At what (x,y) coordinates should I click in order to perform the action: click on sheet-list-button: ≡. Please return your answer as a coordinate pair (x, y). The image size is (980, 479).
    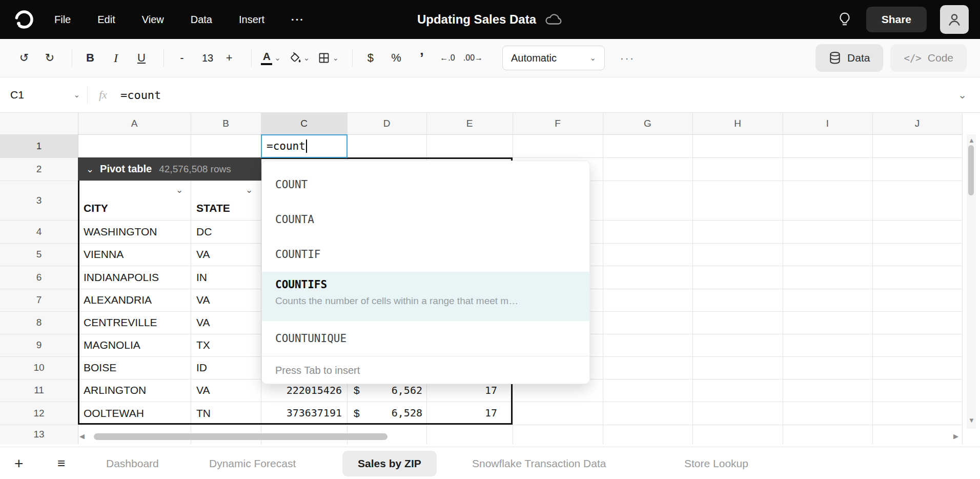
    Looking at the image, I should click on (62, 463).